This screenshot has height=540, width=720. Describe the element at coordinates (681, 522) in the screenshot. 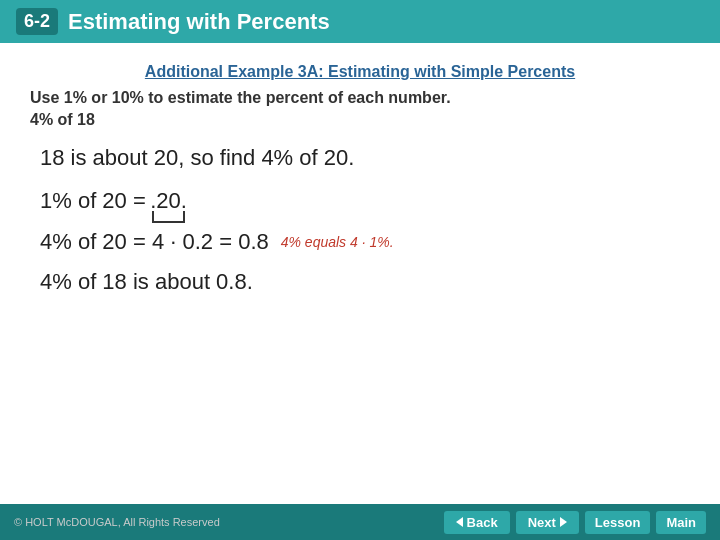

I see `main-button: Main` at that location.